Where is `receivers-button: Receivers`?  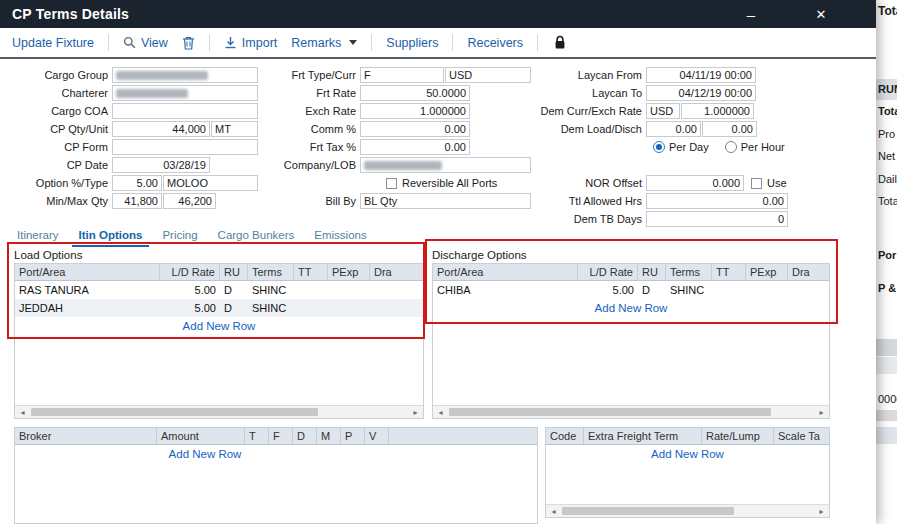 receivers-button: Receivers is located at coordinates (495, 43).